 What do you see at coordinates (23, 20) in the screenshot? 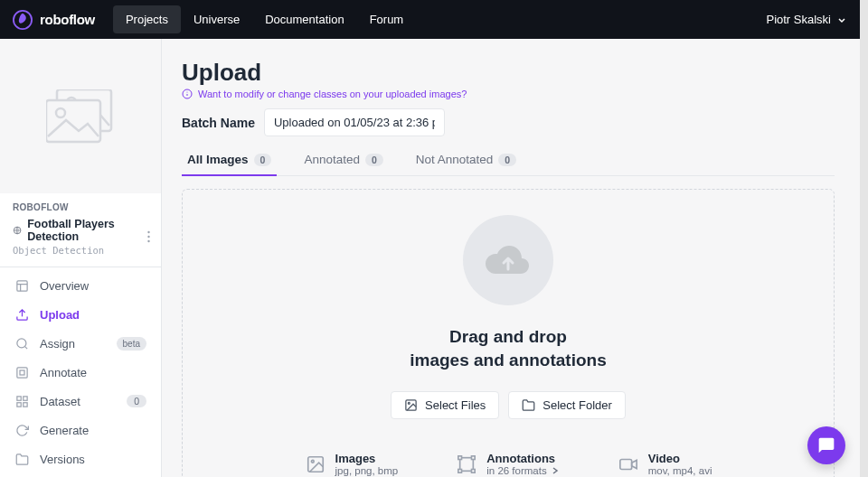
I see `roboflow-icon` at bounding box center [23, 20].